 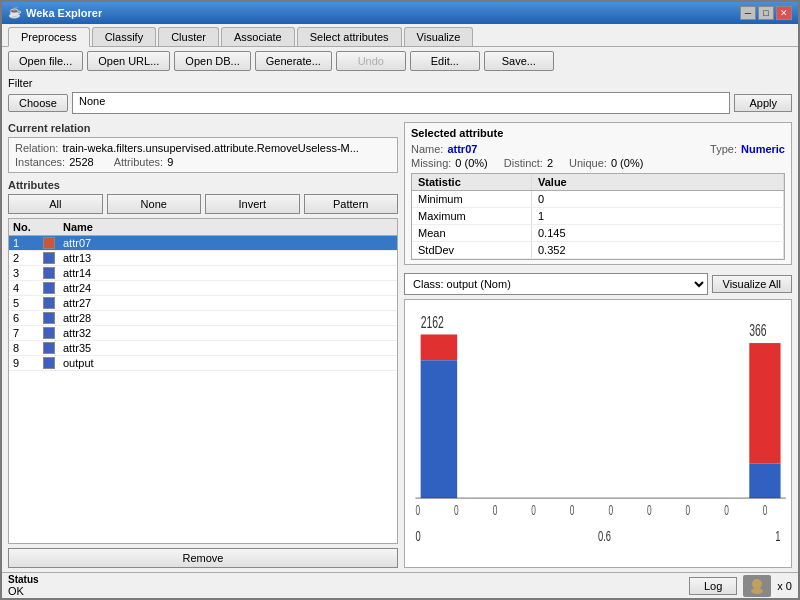 What do you see at coordinates (598, 163) in the screenshot?
I see `attr-info-row2: Missing: 0 (0%) Distinct: 2 Unique: 0 (0…` at bounding box center [598, 163].